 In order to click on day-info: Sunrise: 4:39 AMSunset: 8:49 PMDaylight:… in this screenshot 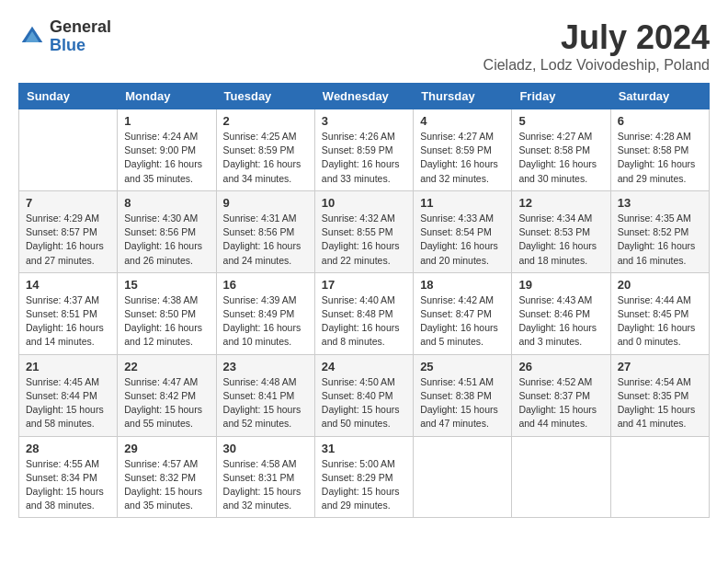, I will do `click(266, 322)`.